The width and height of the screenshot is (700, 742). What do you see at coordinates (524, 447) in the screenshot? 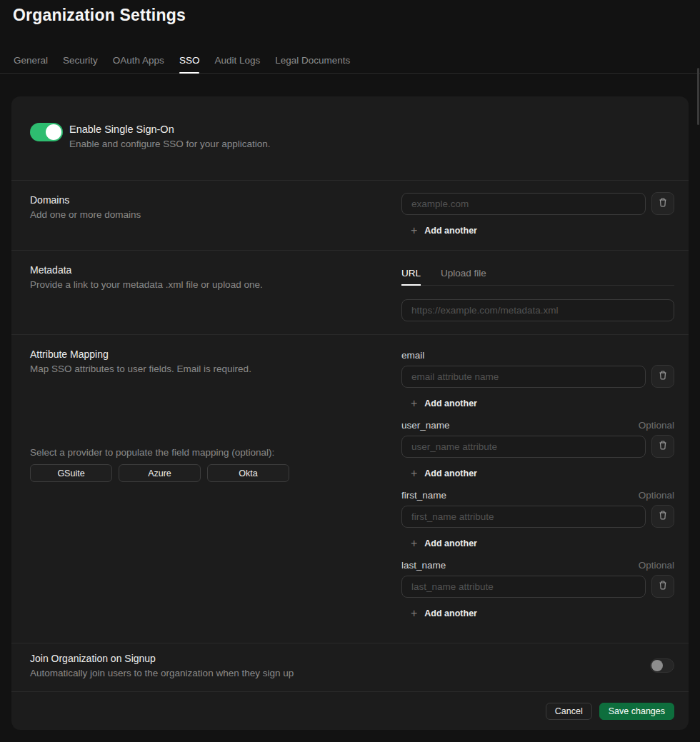
I see `user-name-attribute-input` at bounding box center [524, 447].